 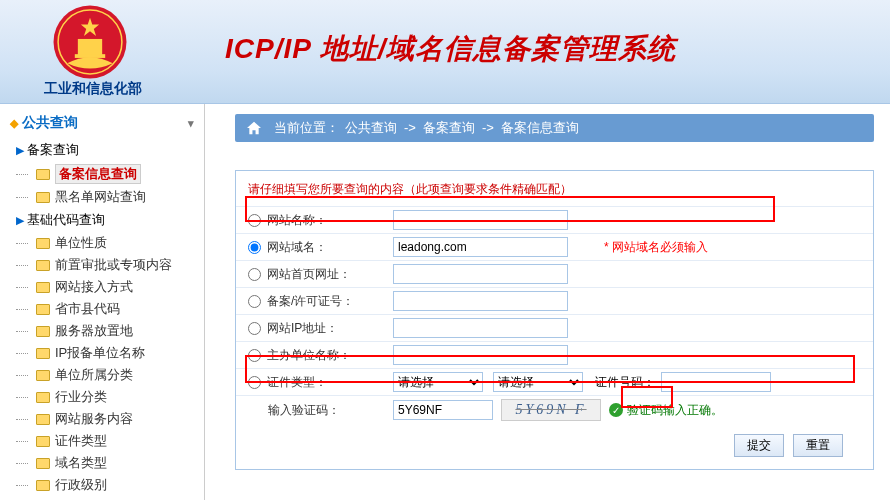 I want to click on label-cert-no: 证件号码：, so click(x=625, y=382).